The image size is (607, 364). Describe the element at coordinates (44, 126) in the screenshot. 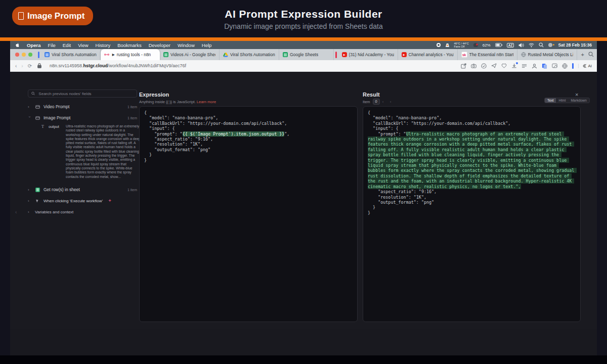

I see `string-type-icon: T` at that location.